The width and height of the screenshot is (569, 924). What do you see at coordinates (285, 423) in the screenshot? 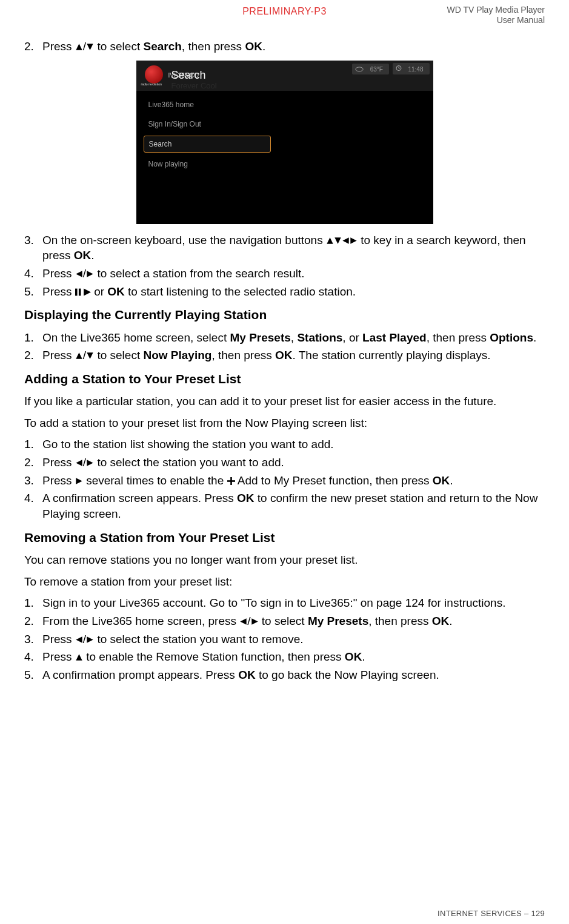
I see `section-intro2: To add a station to your preset list fro…` at bounding box center [285, 423].